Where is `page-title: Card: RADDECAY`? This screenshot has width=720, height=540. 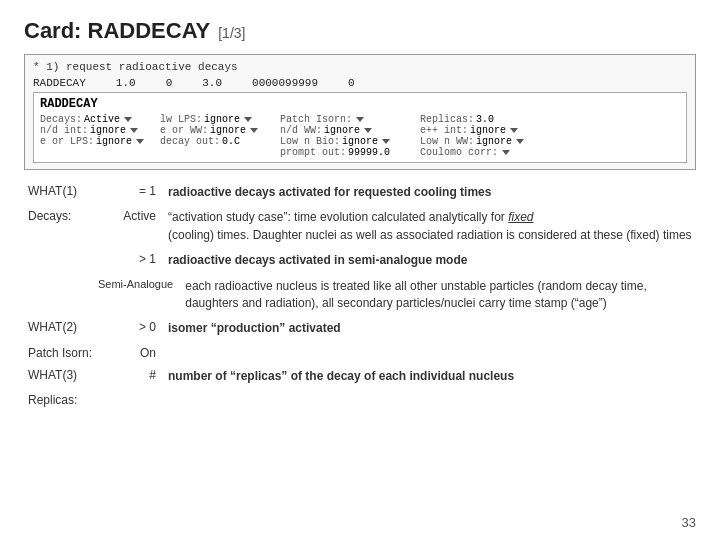 page-title: Card: RADDECAY is located at coordinates (117, 31).